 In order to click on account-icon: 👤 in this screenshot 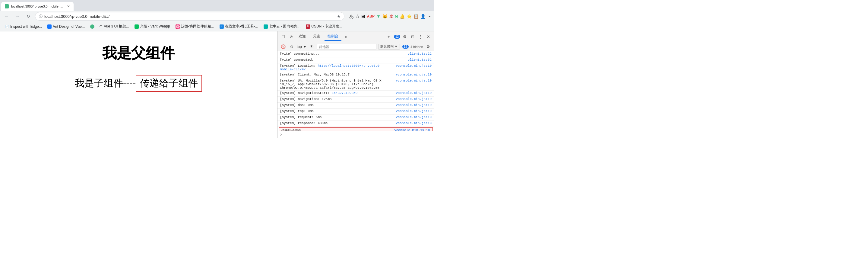, I will do `click(423, 16)`.